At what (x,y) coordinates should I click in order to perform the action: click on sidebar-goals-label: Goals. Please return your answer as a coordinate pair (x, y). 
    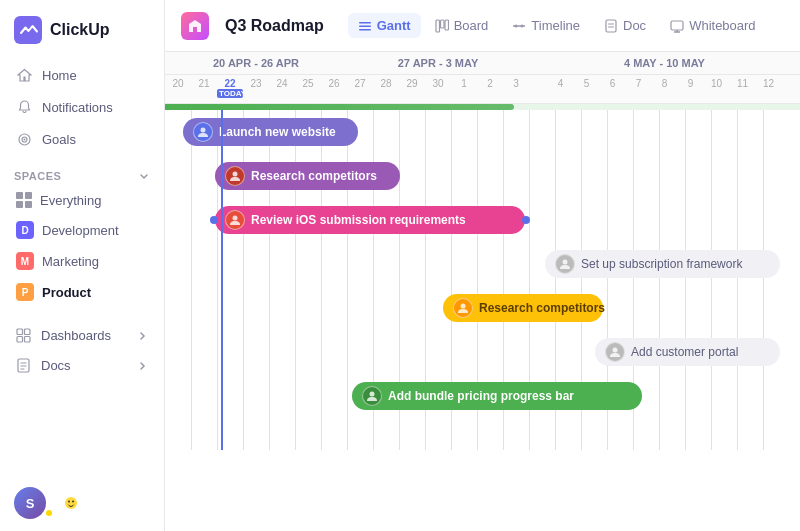
    Looking at the image, I should click on (59, 140).